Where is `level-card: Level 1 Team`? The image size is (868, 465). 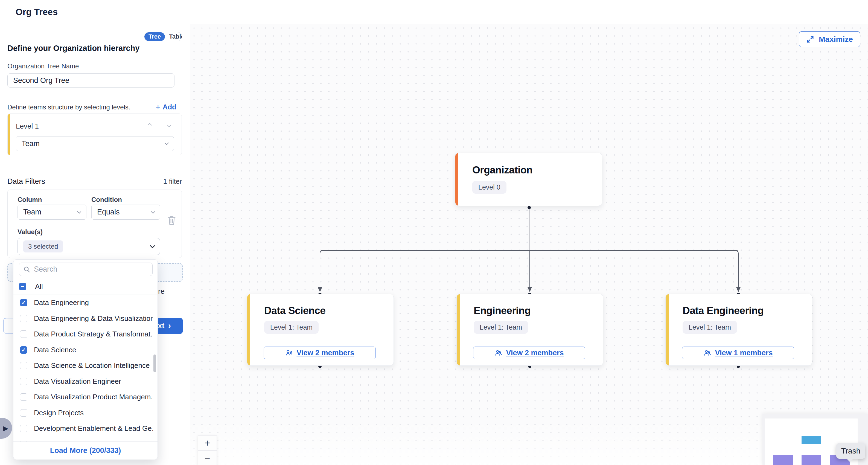 level-card: Level 1 Team is located at coordinates (95, 134).